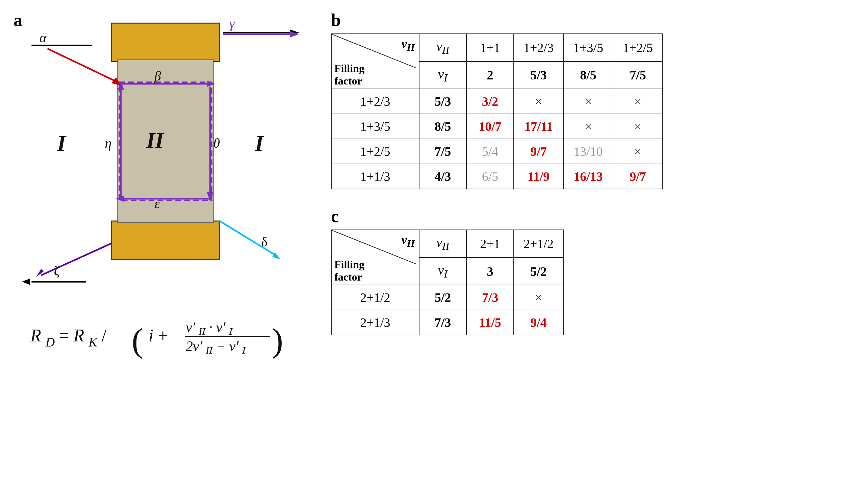 This screenshot has width=868, height=479. I want to click on row-val-c-0-0: 7/3, so click(490, 297).